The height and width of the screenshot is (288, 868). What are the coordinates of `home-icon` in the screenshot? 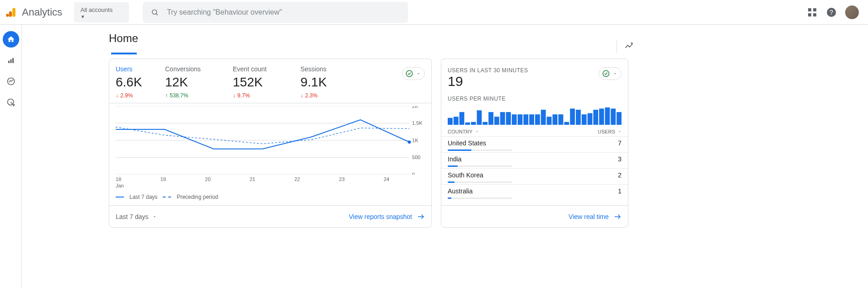 It's located at (11, 39).